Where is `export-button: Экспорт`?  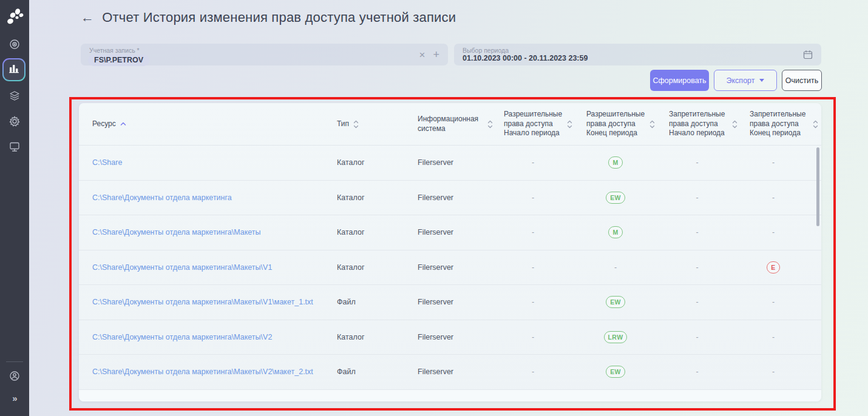 export-button: Экспорт is located at coordinates (745, 80).